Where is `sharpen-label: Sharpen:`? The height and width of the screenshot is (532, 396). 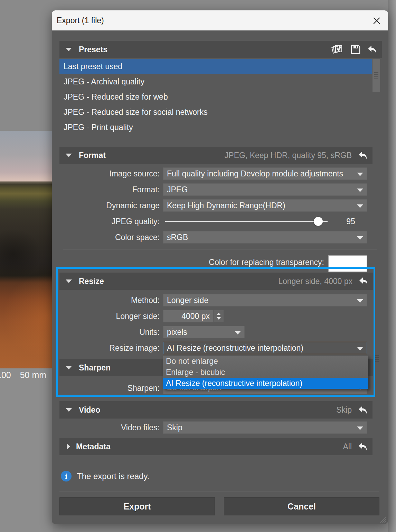
sharpen-label: Sharpen: is located at coordinates (99, 388).